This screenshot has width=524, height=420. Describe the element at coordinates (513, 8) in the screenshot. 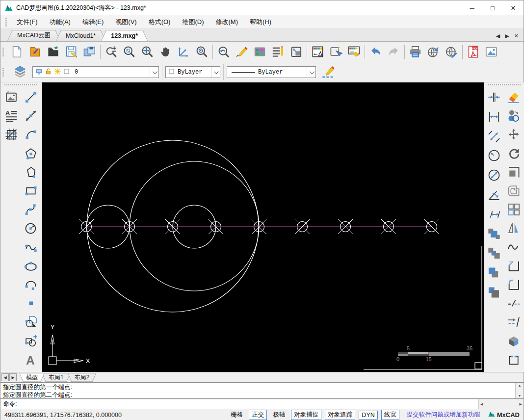

I see `close-button: ✕` at that location.